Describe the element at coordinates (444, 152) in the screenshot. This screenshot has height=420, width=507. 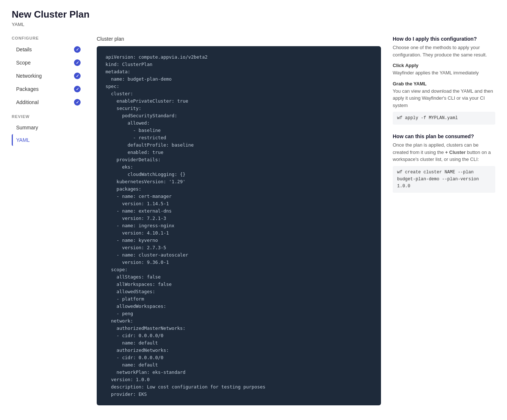
I see `consume-text: Once the plan is applied, clusters can b…` at that location.